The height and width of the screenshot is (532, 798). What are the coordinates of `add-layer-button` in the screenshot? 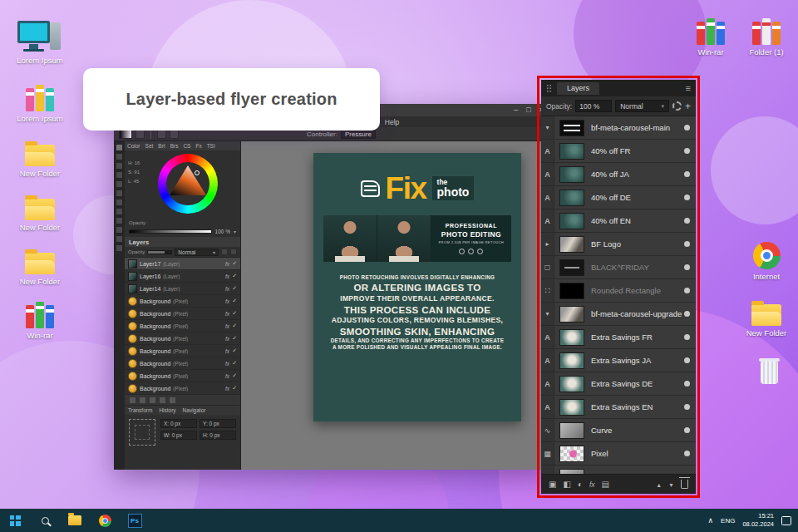 It's located at (224, 252).